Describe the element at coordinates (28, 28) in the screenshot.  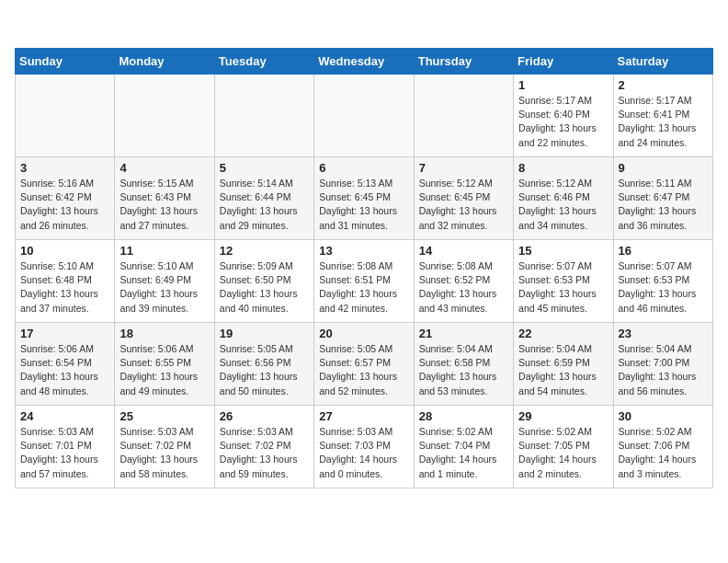
I see `logo-icon` at that location.